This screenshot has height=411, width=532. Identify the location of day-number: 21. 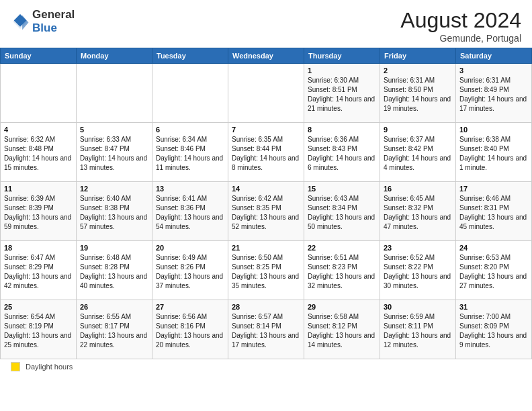
(266, 248).